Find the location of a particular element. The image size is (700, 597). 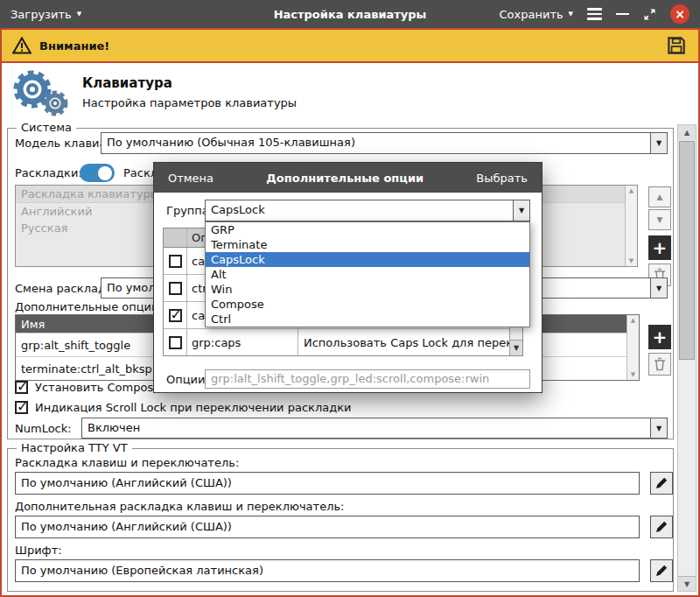

arrow-up-icon: ▲ is located at coordinates (660, 197).